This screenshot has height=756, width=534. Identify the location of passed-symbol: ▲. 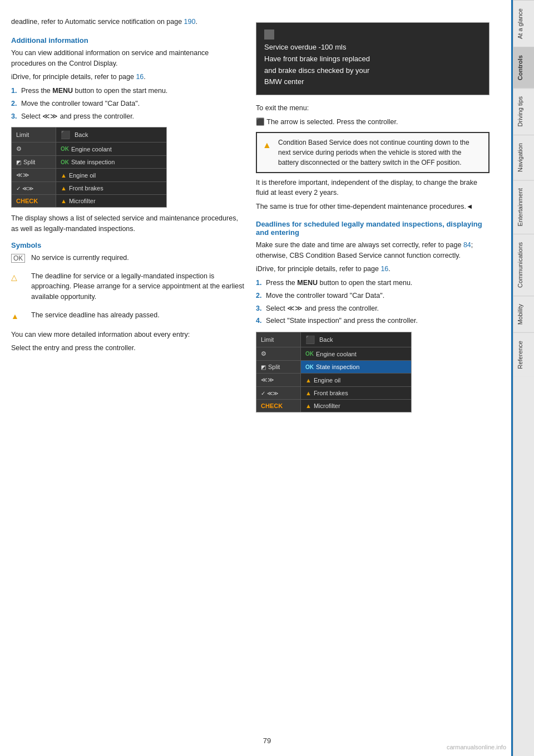
(21, 316).